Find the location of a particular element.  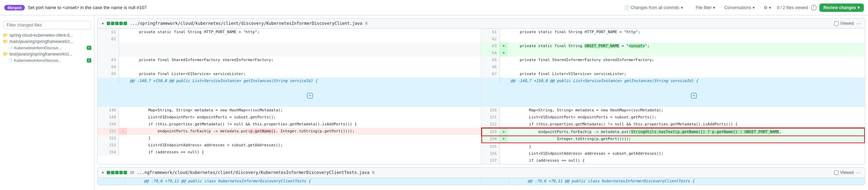

table-row: 63 + private static final String UNSET_P… is located at coordinates (673, 46).